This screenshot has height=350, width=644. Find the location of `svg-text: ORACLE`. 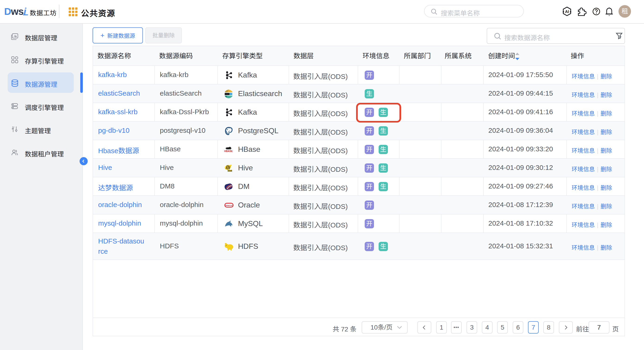

svg-text: ORACLE is located at coordinates (229, 206).